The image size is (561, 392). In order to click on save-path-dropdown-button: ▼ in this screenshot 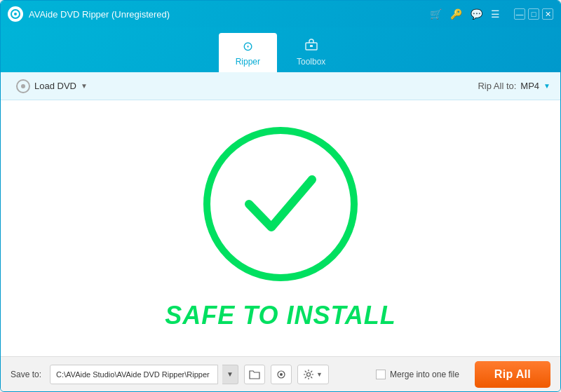, I will do `click(230, 374)`.